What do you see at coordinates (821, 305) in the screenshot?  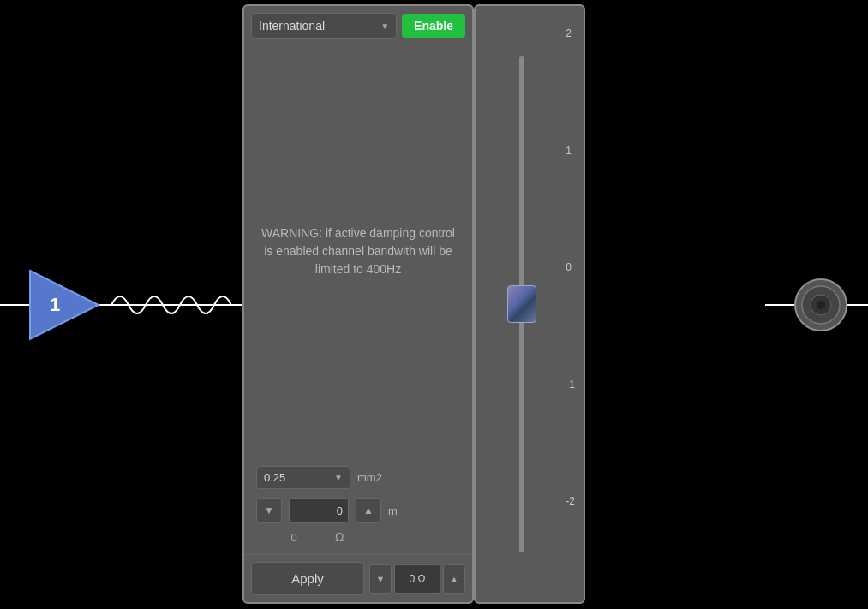 I see `speaker` at bounding box center [821, 305].